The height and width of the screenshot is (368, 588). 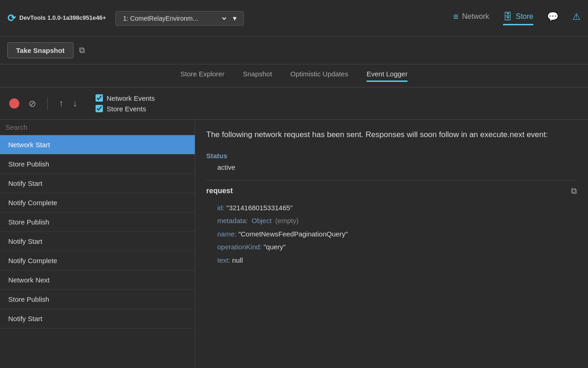 What do you see at coordinates (48, 104) in the screenshot?
I see `filter-divider` at bounding box center [48, 104].